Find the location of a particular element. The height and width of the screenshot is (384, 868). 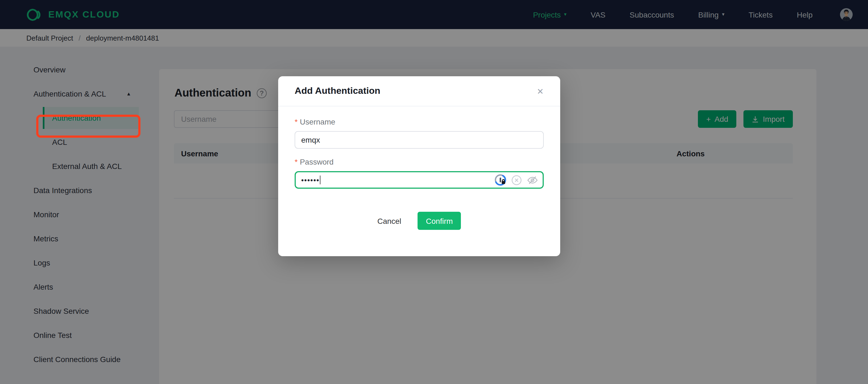

dialog-header: Add Authentication ✕ is located at coordinates (419, 91).